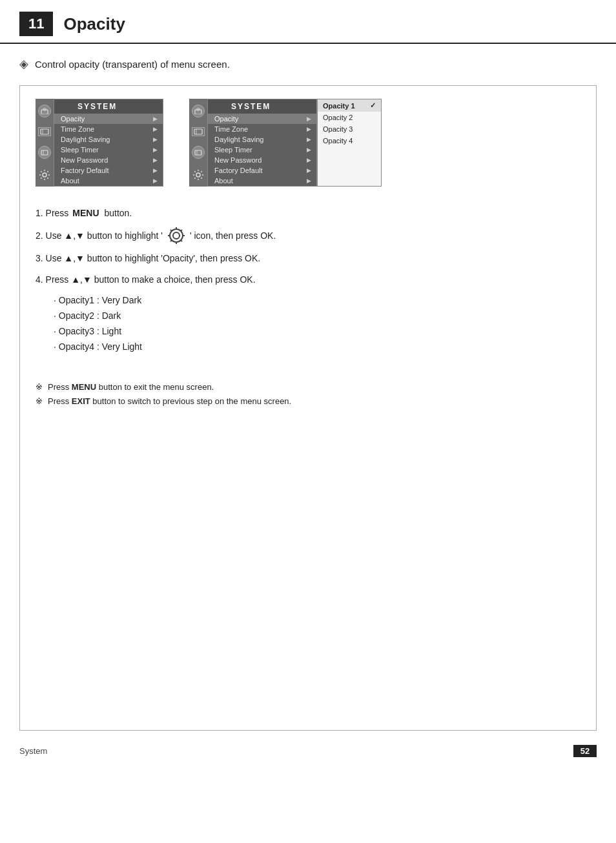  I want to click on opacity4-subitem: · Opacity4 : Very Light, so click(317, 347).